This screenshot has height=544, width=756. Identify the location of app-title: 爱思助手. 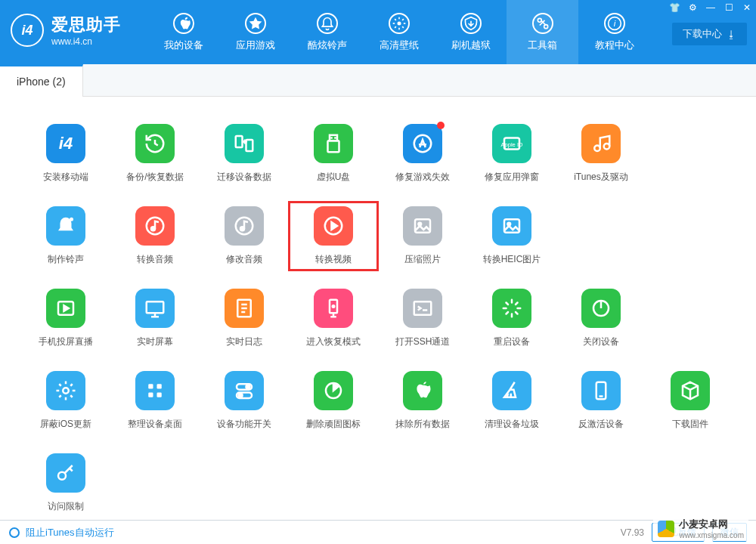
(86, 25).